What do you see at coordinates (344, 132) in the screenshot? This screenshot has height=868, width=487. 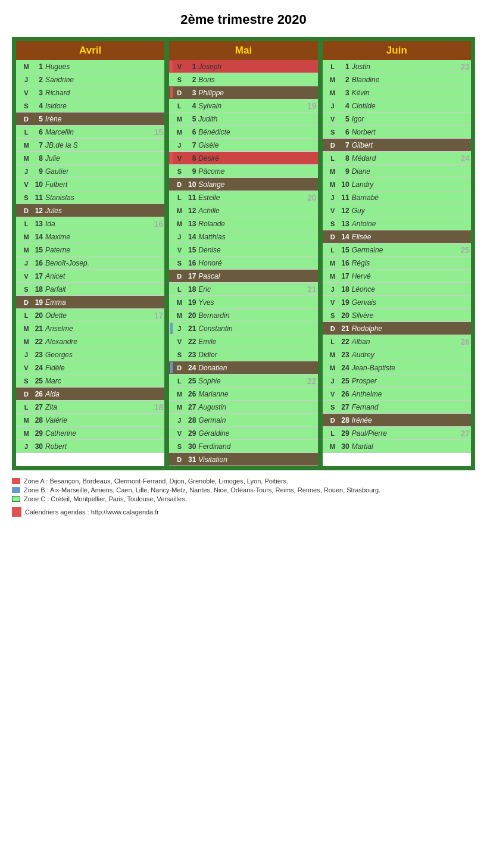 I see `day-number: 6` at bounding box center [344, 132].